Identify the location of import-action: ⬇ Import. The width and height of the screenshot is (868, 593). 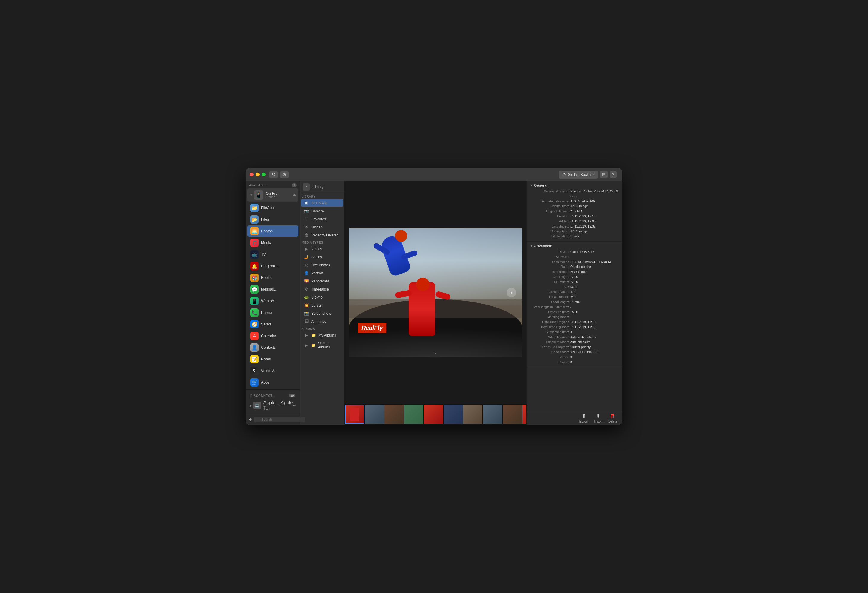
(598, 418).